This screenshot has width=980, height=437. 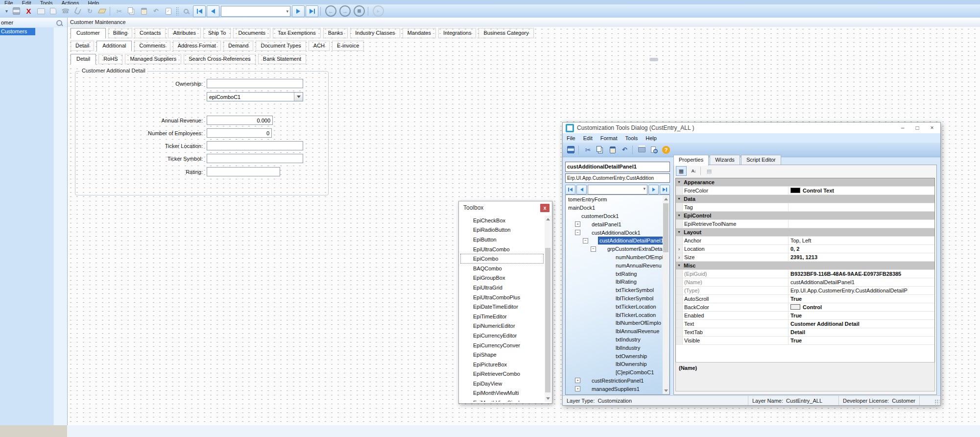 I want to click on scroll-up-icon, so click(x=666, y=199).